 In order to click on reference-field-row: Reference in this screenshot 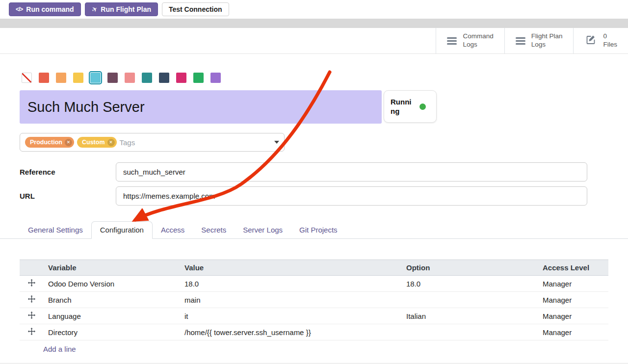, I will do `click(324, 172)`.